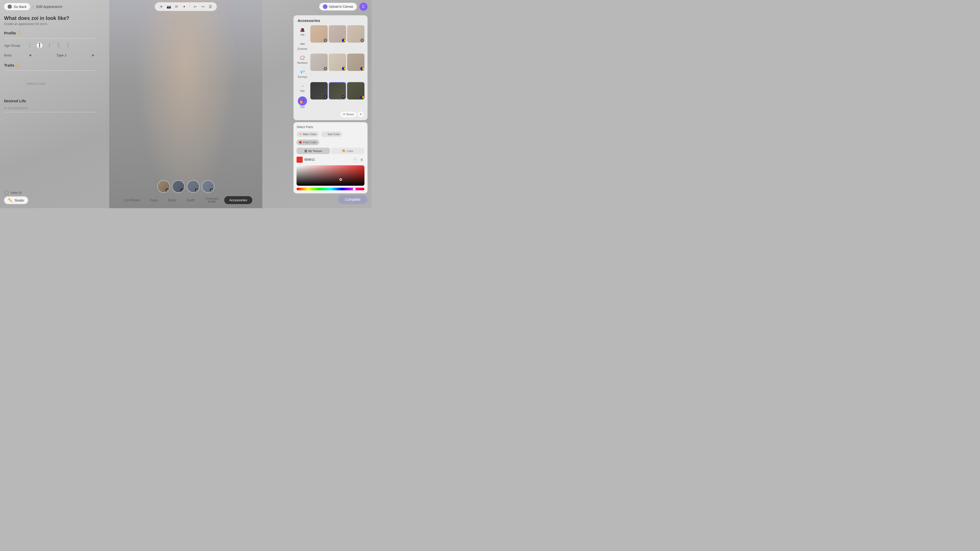  I want to click on thumb-3-badge: 👁, so click(197, 190).